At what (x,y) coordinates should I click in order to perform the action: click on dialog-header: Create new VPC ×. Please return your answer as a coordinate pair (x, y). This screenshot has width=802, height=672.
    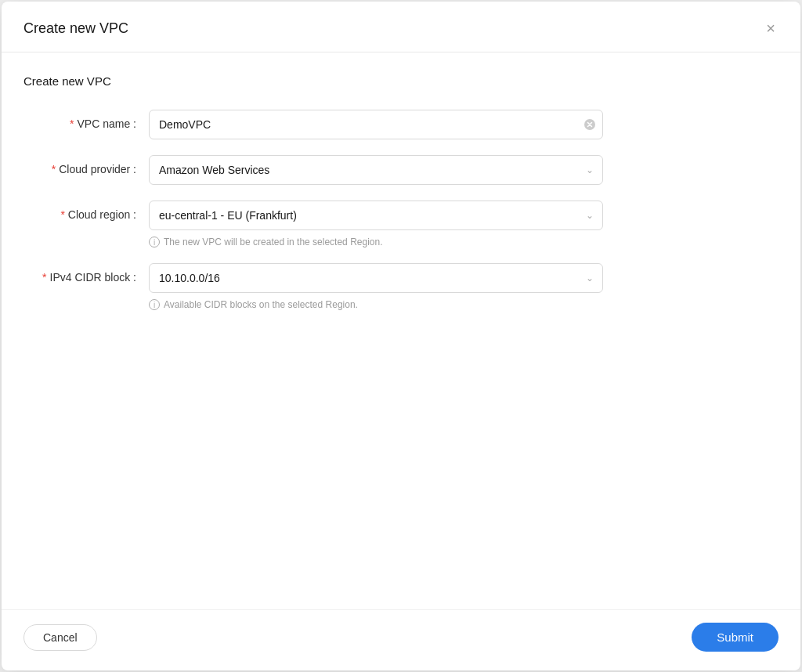
    Looking at the image, I should click on (401, 27).